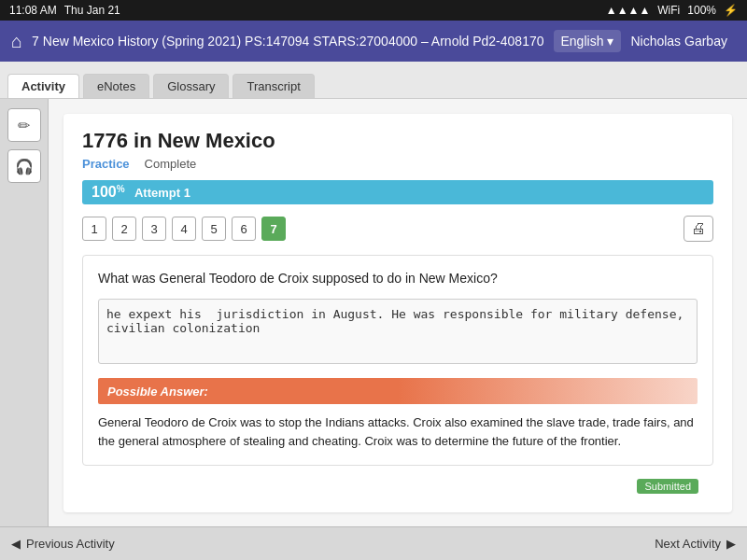 The height and width of the screenshot is (560, 747). What do you see at coordinates (731, 543) in the screenshot?
I see `next-arrow-icon: ▶` at bounding box center [731, 543].